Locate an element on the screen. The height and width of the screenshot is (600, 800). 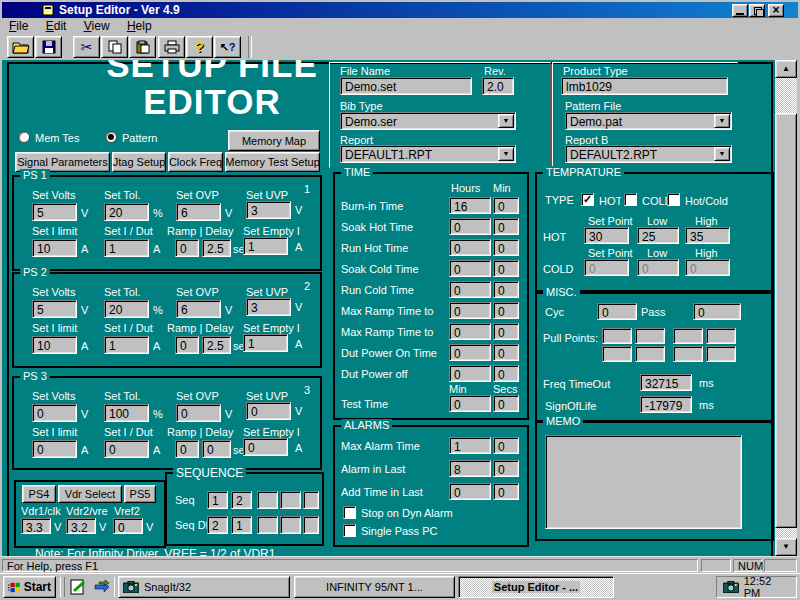
seq-cell-0: 1 is located at coordinates (218, 500).